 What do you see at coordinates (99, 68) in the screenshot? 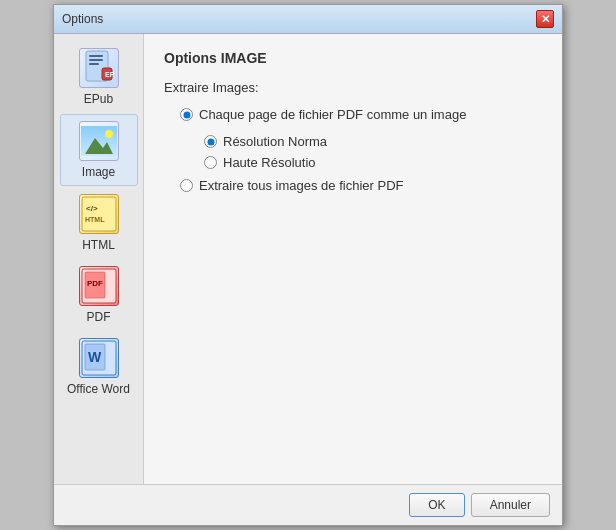
I see `epub-icon: EP` at bounding box center [99, 68].